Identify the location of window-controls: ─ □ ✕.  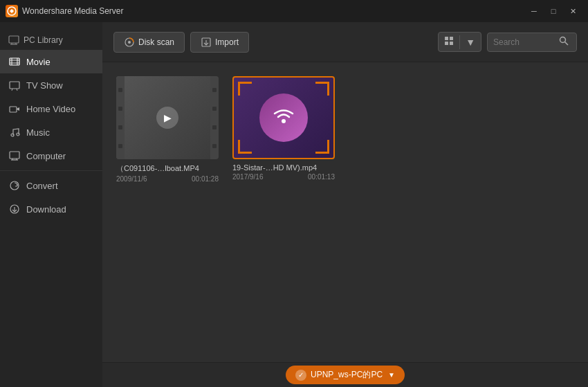
(553, 11).